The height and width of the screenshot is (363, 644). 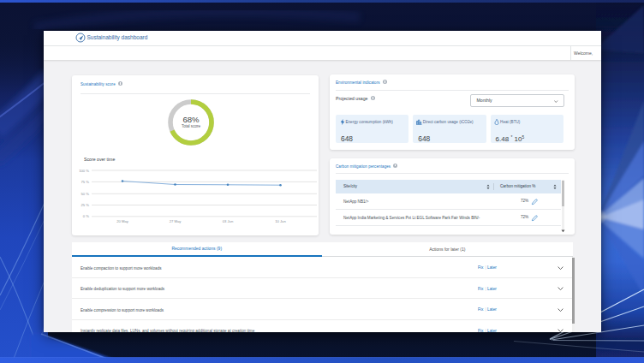 I want to click on svg-text: 10 Jun, so click(x=281, y=221).